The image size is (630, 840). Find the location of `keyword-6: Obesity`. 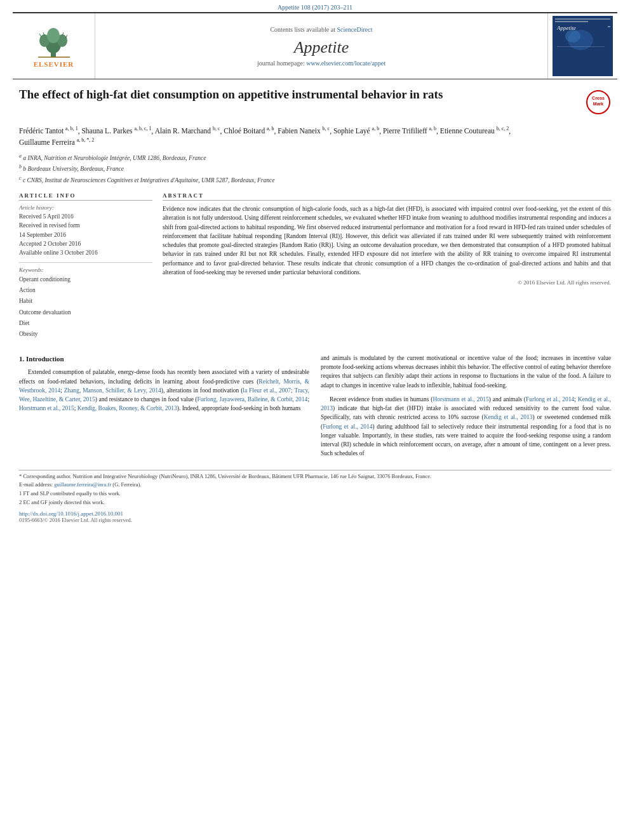

keyword-6: Obesity is located at coordinates (86, 334).